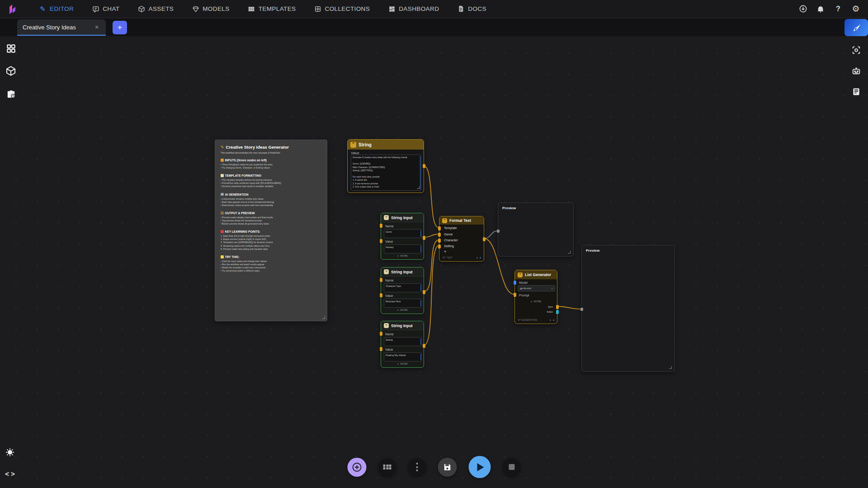 Image resolution: width=868 pixels, height=488 pixels. I want to click on nav-item-dashboard: DASHBOARD, so click(413, 9).